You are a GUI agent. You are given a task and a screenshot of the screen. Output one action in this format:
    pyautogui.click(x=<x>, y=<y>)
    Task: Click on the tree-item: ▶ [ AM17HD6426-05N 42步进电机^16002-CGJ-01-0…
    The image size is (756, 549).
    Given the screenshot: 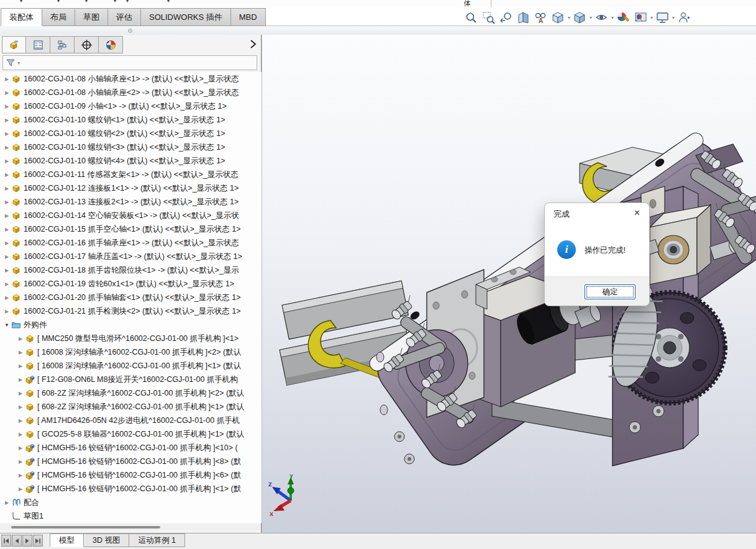 What is the action you would take?
    pyautogui.click(x=130, y=420)
    